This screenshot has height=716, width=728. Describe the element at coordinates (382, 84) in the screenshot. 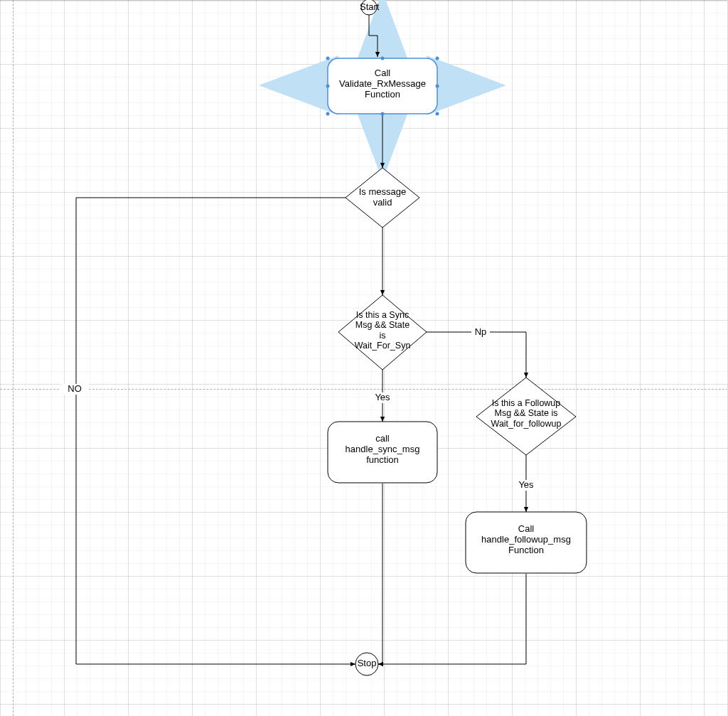

I see `validate-label: Call Validate_RxMessage Function` at that location.